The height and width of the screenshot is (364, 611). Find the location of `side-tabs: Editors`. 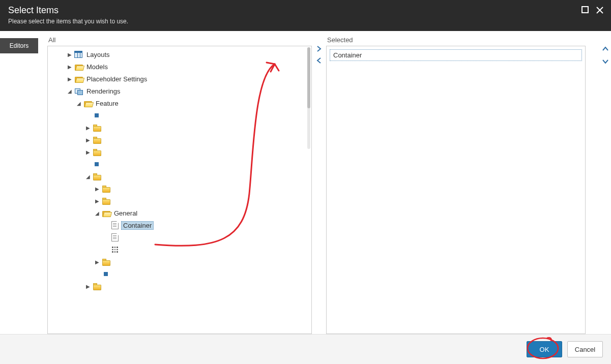

side-tabs: Editors is located at coordinates (19, 183).